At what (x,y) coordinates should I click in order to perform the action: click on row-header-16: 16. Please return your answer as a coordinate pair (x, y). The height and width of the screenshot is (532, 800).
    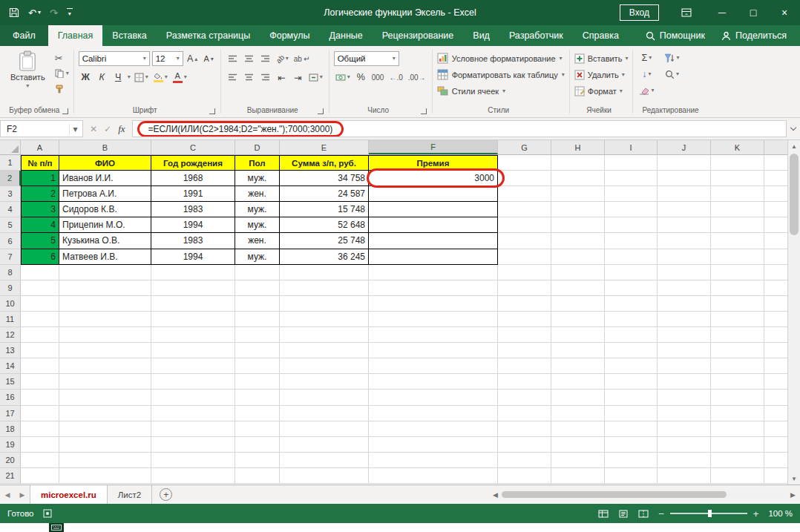
    Looking at the image, I should click on (10, 398).